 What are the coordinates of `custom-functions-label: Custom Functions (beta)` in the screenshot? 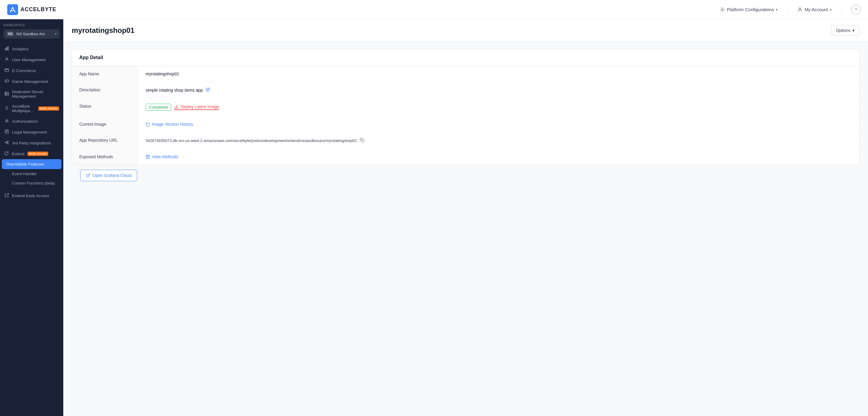 It's located at (34, 183).